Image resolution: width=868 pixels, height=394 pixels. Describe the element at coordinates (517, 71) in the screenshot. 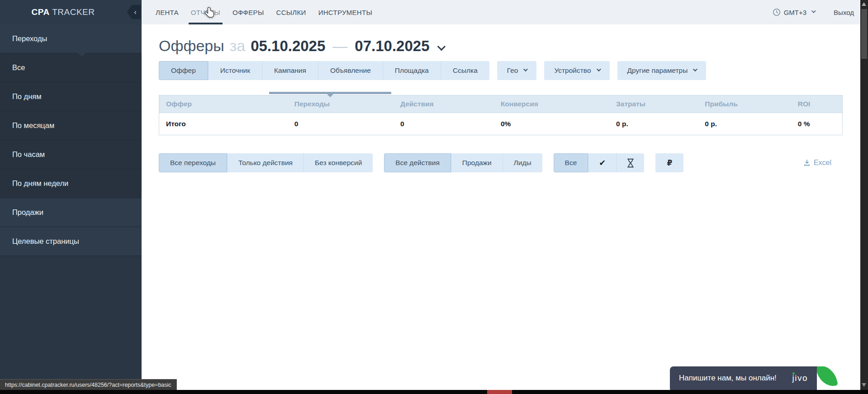

I see `dropdown-filter-0: Гео` at that location.